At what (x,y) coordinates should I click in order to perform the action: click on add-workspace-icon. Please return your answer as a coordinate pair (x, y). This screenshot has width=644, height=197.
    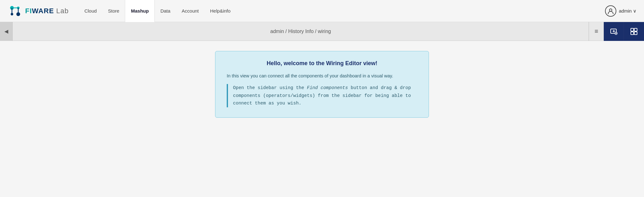
    Looking at the image, I should click on (614, 31).